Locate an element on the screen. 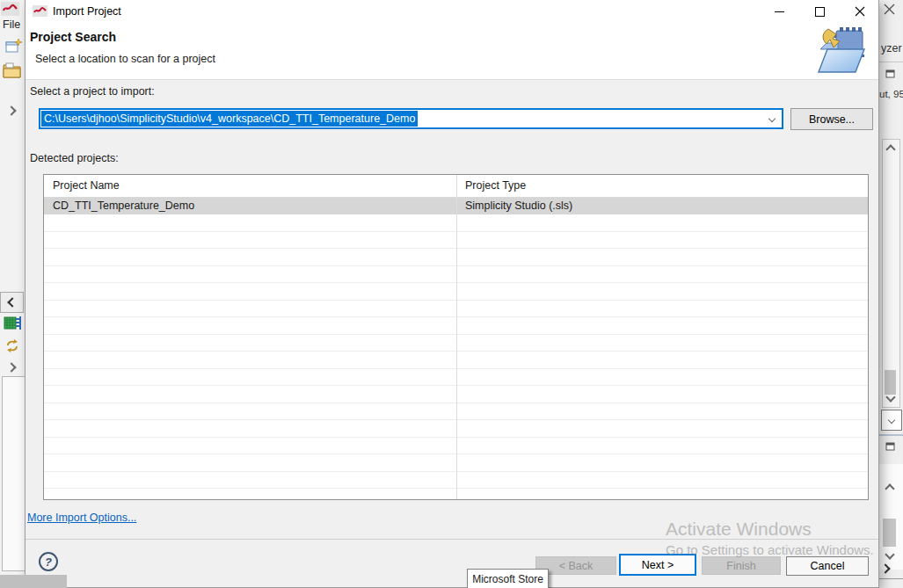 Image resolution: width=903 pixels, height=588 pixels. detected-label: Detected projects: is located at coordinates (74, 158).